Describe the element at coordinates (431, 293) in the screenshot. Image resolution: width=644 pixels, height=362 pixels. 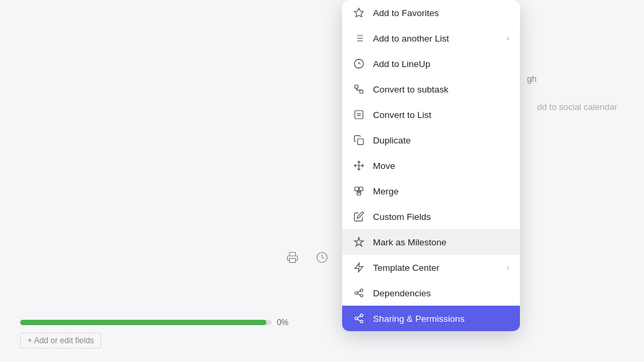
I see `menu-item-dependencies: Dependencies` at that location.